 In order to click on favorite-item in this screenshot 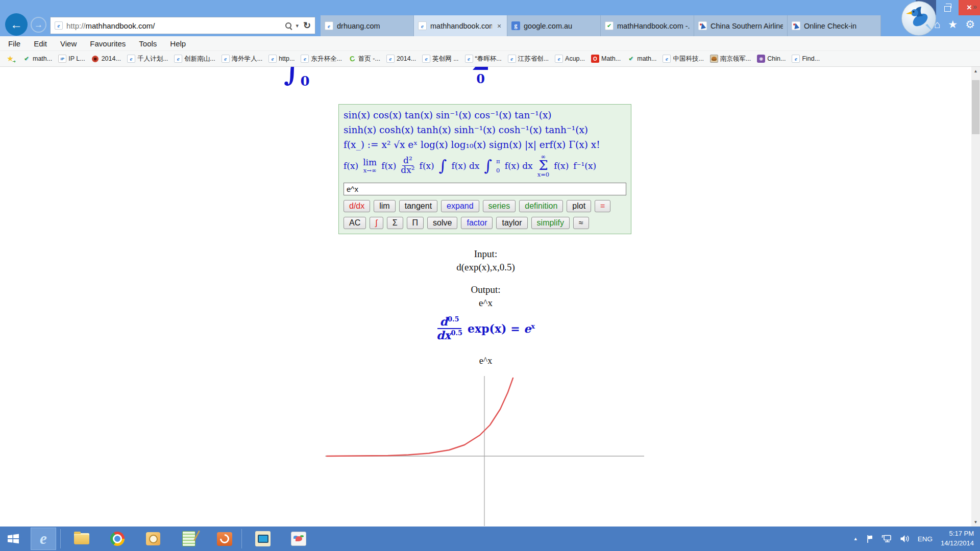, I will do `click(11, 59)`.